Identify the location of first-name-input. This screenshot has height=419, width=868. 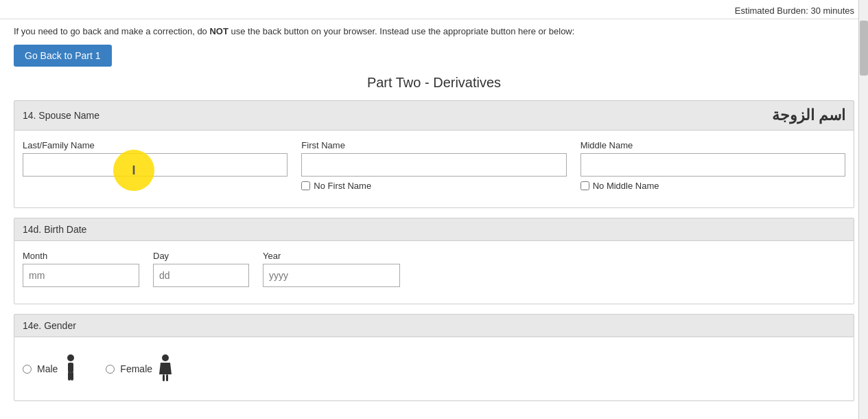
(434, 165).